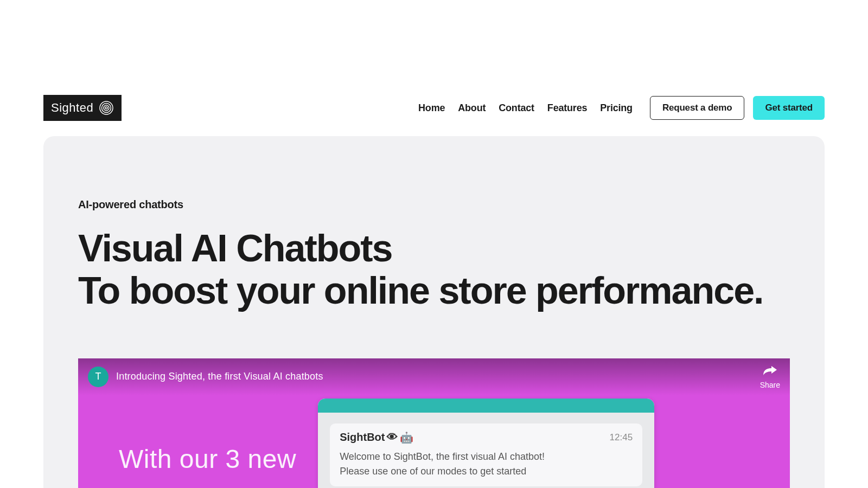 This screenshot has height=488, width=868. I want to click on chat-header-bar, so click(486, 406).